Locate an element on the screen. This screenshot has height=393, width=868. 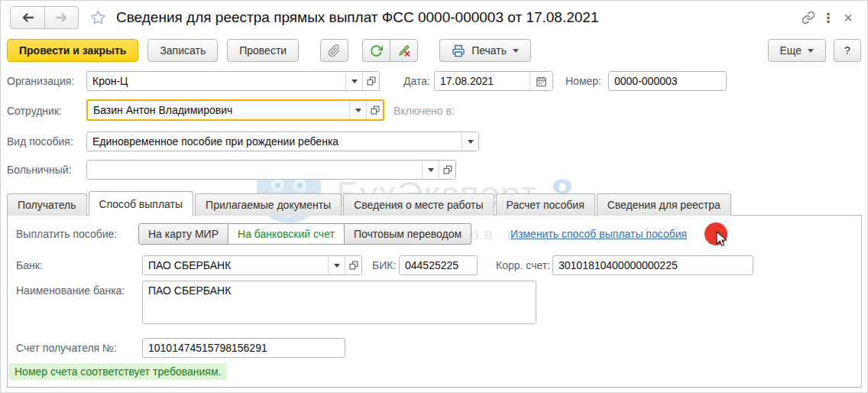
print-button: Печать is located at coordinates (485, 50).